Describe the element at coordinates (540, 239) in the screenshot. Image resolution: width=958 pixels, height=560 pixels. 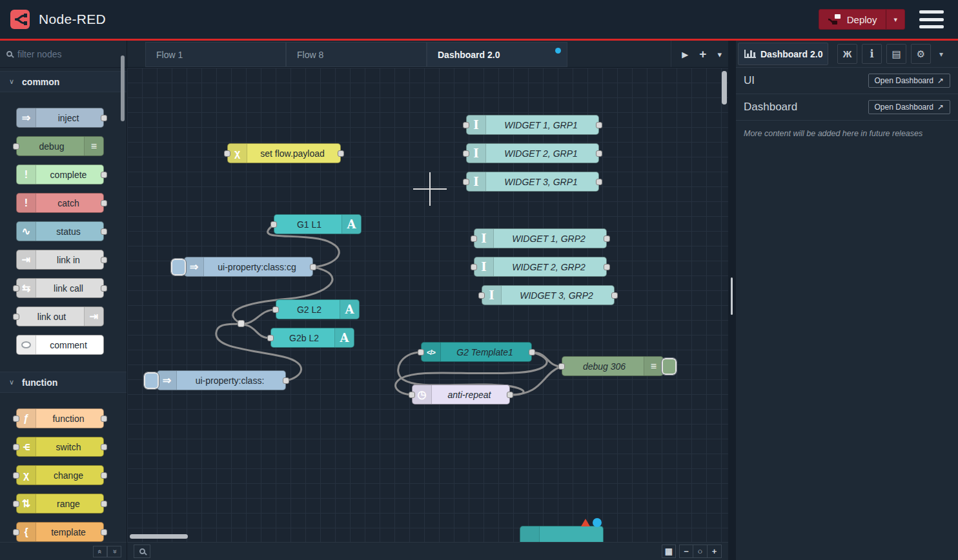
I see `node-widget1-grp2: IWIDGET 1, GRP2` at that location.